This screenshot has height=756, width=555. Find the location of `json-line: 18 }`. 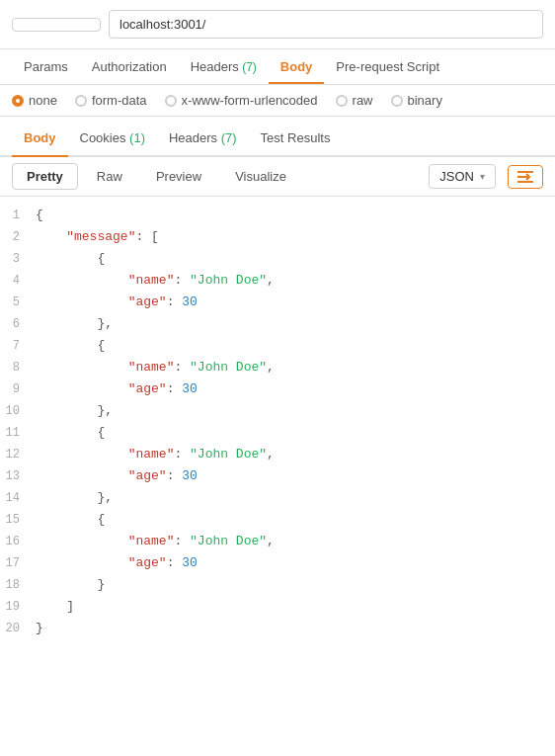

json-line: 18 } is located at coordinates (278, 585).